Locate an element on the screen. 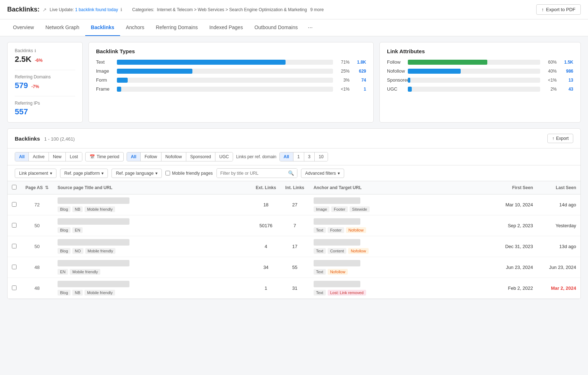 The height and width of the screenshot is (375, 588). tab-indexed-pages: Indexed Pages is located at coordinates (226, 28).